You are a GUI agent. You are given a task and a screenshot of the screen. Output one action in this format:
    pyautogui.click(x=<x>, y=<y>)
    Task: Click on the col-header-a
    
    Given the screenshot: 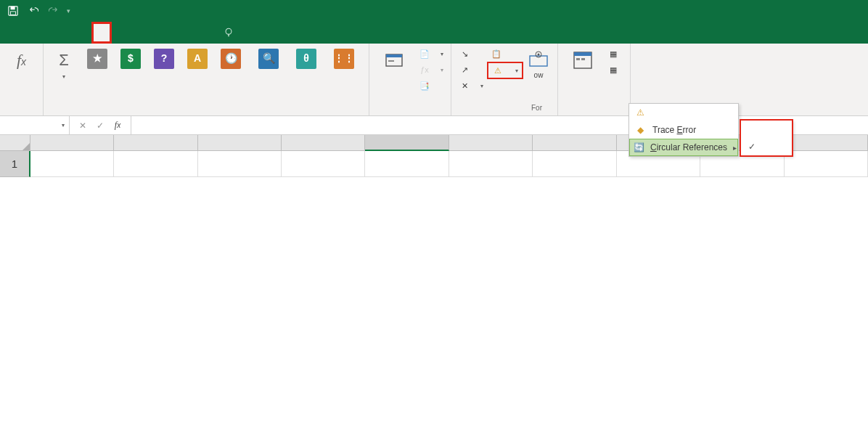 What is the action you would take?
    pyautogui.click(x=73, y=143)
    